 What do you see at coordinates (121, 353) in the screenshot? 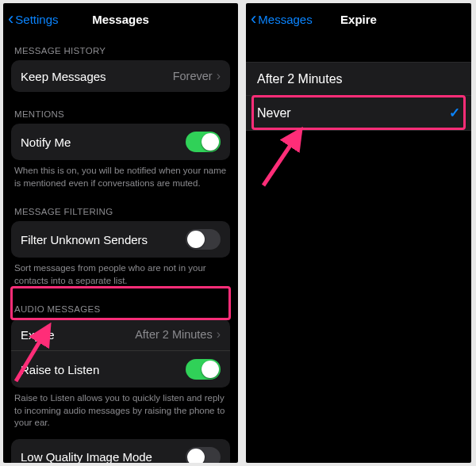
I see `group-audio: Expire After 2 Minutes › Raise to Listen` at bounding box center [121, 353].